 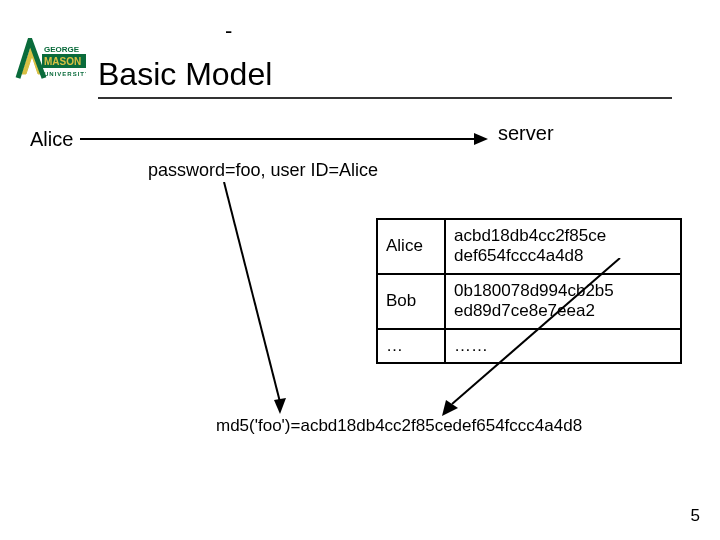 What do you see at coordinates (529, 346) in the screenshot?
I see `table-row: … ……` at bounding box center [529, 346].